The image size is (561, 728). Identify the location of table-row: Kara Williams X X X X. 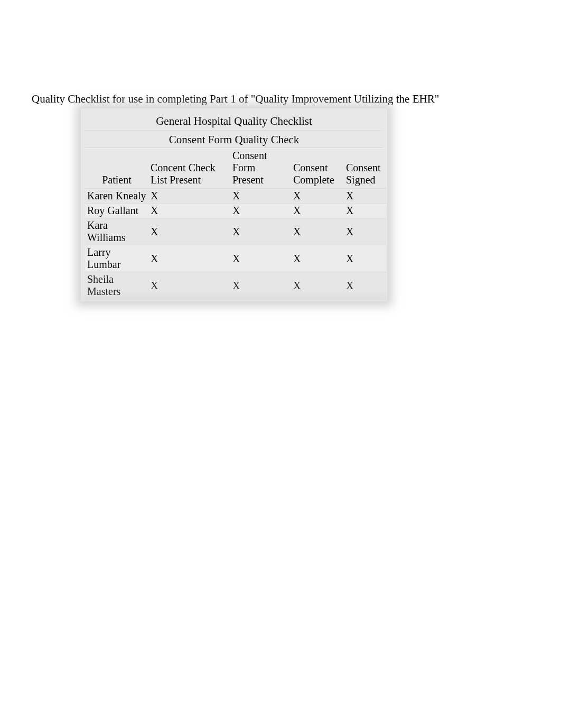
(236, 232).